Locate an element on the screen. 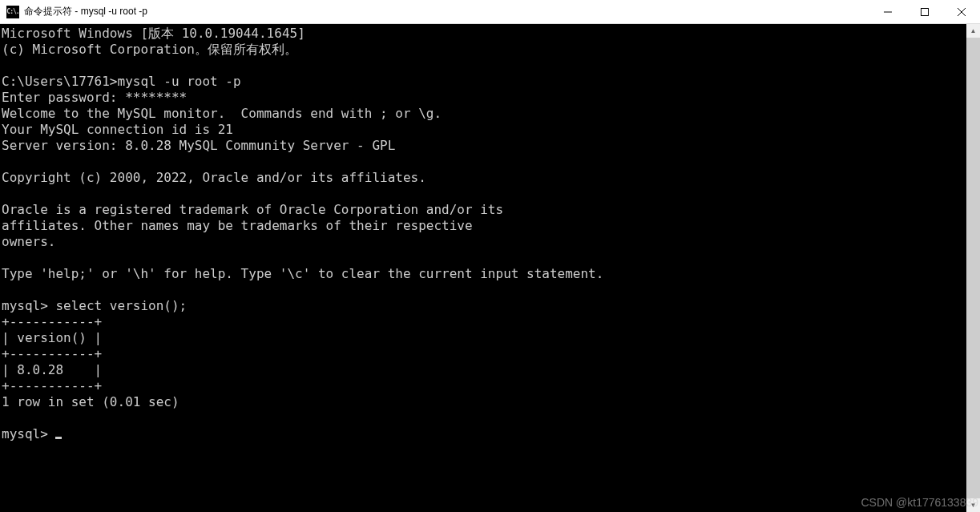 This screenshot has height=512, width=980. titlebar: C:\. 命令提示符 - mysql -u root -p is located at coordinates (490, 12).